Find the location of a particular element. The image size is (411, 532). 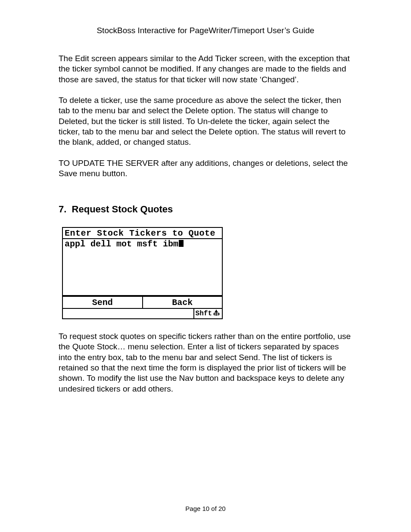

page-header: StockBoss Interactive for PageWriter/Tim… is located at coordinates (206, 31).